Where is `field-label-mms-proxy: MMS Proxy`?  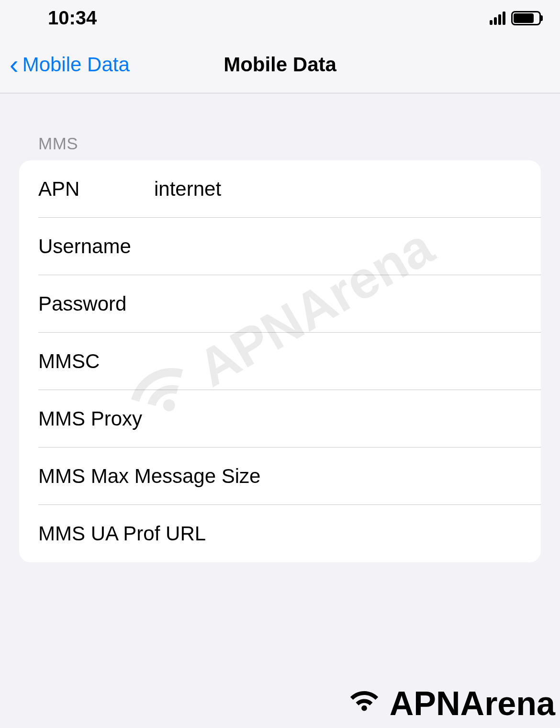 field-label-mms-proxy: MMS Proxy is located at coordinates (90, 419).